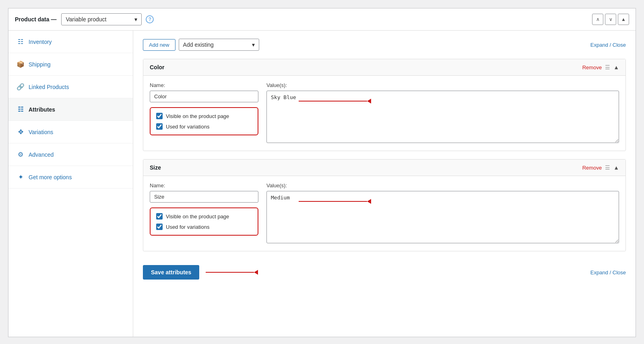 The image size is (644, 344). Describe the element at coordinates (71, 64) in the screenshot. I see `sidebar-item-shipping: 📦 Shipping` at that location.